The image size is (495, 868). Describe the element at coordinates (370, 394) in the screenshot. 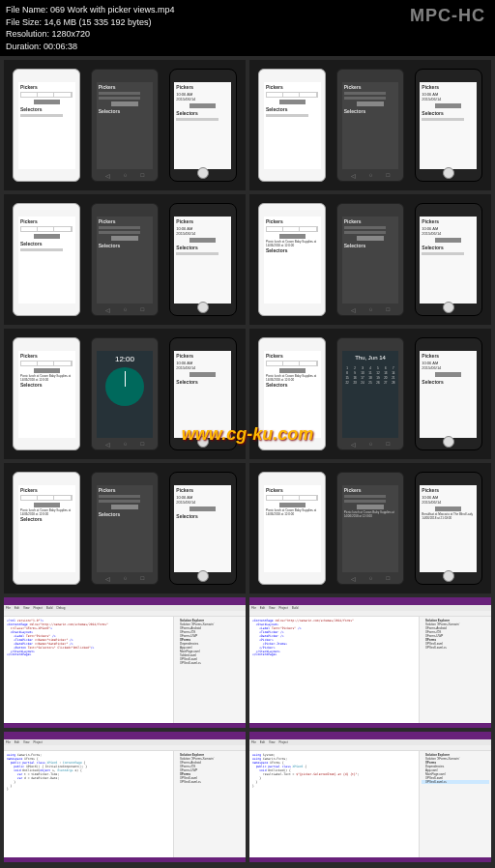

I see `thumbnail-6: Pickers Picnic lunch at Crown Baby Suppl…` at that location.